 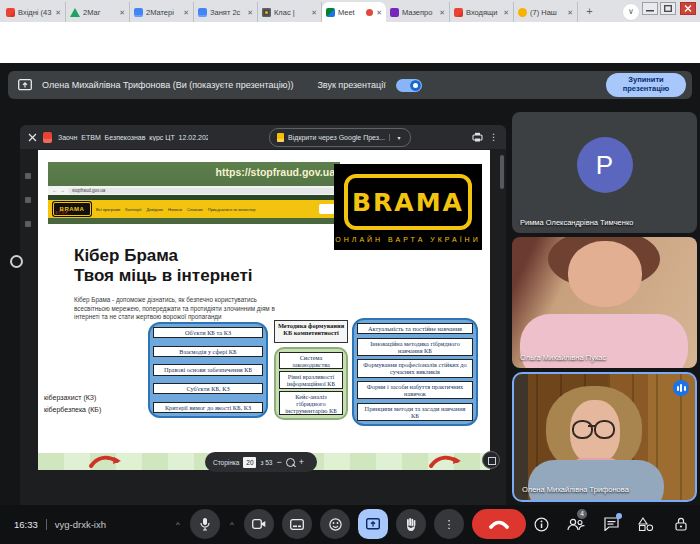 What do you see at coordinates (311, 403) in the screenshot?
I see `diagram-item: Кейс-аналіз гібридного інструментарію КБ` at bounding box center [311, 403].